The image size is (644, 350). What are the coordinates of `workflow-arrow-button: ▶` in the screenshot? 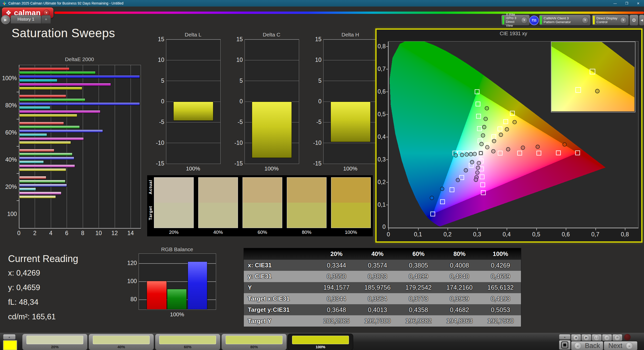 It's located at (6, 20).